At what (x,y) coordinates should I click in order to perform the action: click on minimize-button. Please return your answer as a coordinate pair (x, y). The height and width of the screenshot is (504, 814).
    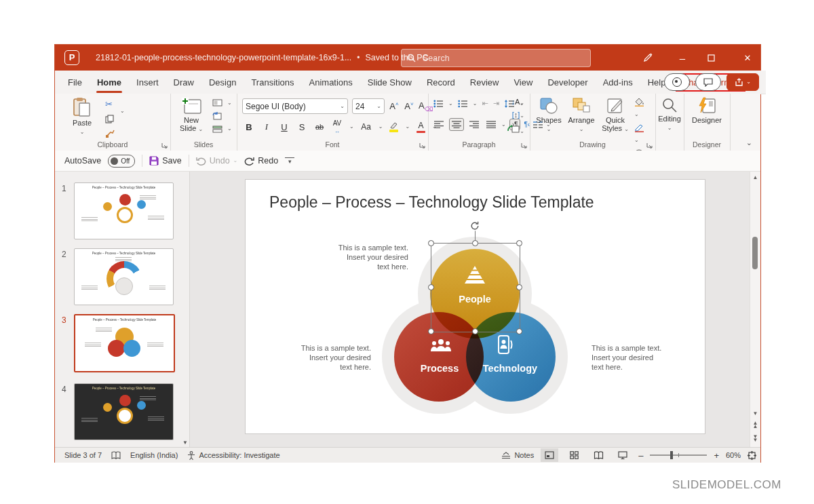
    Looking at the image, I should click on (682, 58).